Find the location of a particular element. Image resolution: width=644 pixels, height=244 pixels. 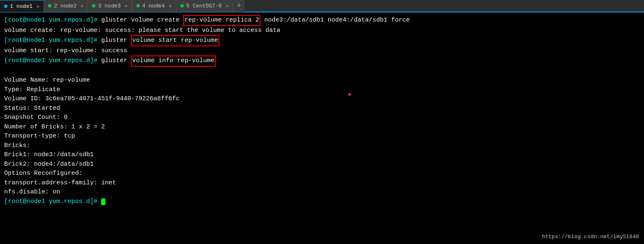

terminal-bricks-label: Bricks: is located at coordinates (322, 146).